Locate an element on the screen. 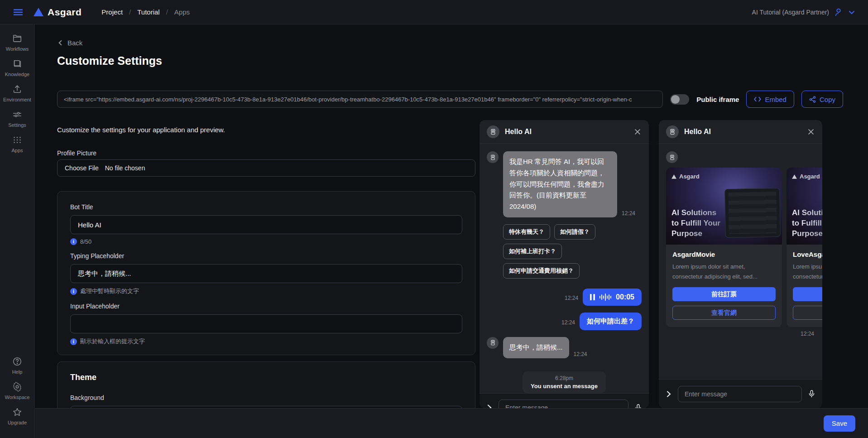 The height and width of the screenshot is (438, 868). public-iframe-label: Public iframe is located at coordinates (718, 100).